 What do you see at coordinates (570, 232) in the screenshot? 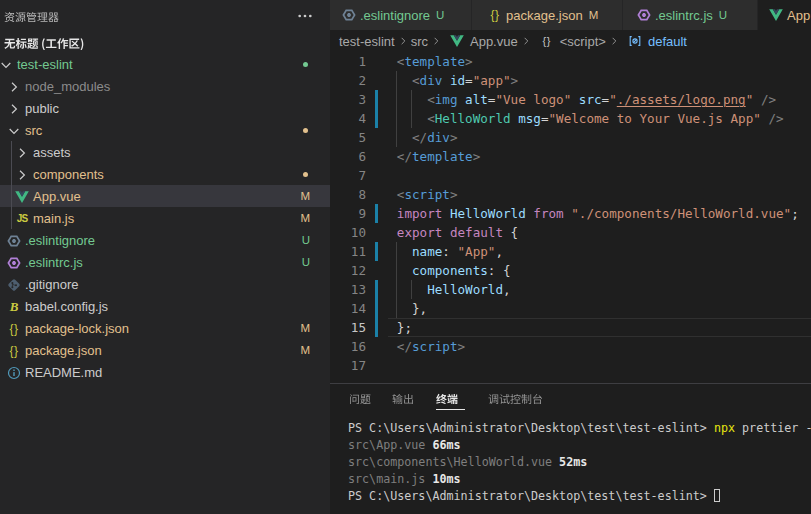
I see `code-line-10: 10export default {` at bounding box center [570, 232].